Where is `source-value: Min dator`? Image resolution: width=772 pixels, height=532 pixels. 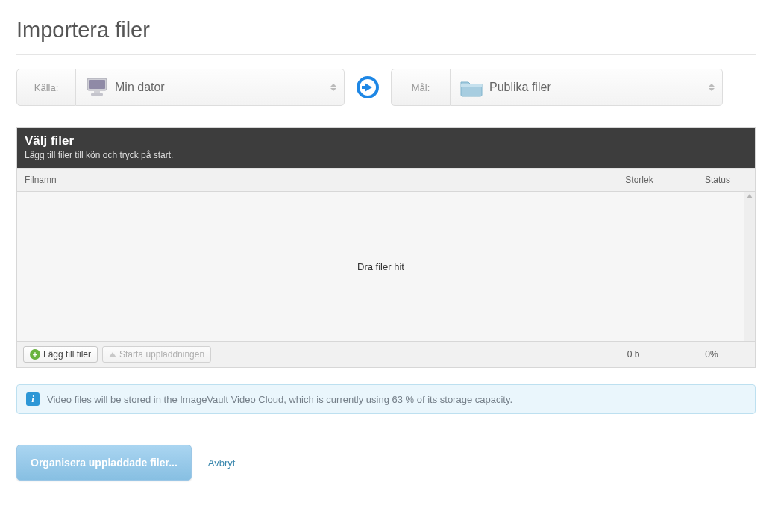
source-value: Min dator is located at coordinates (140, 87).